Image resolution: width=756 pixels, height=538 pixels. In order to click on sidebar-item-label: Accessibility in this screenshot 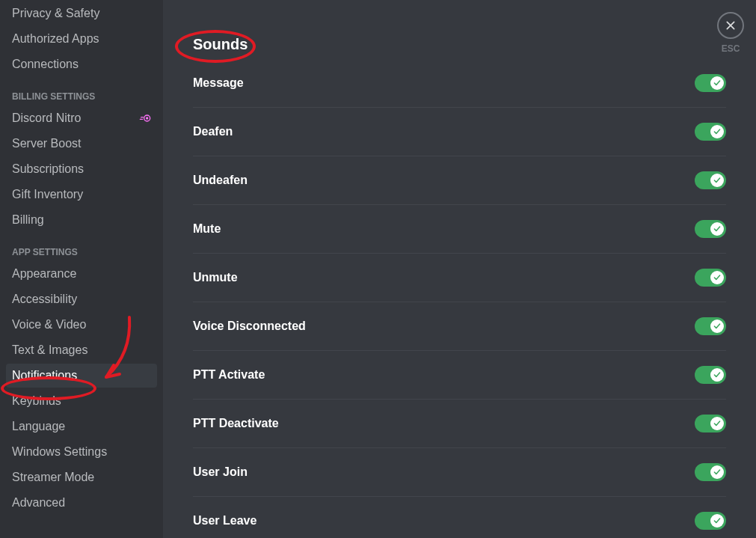, I will do `click(45, 299)`.